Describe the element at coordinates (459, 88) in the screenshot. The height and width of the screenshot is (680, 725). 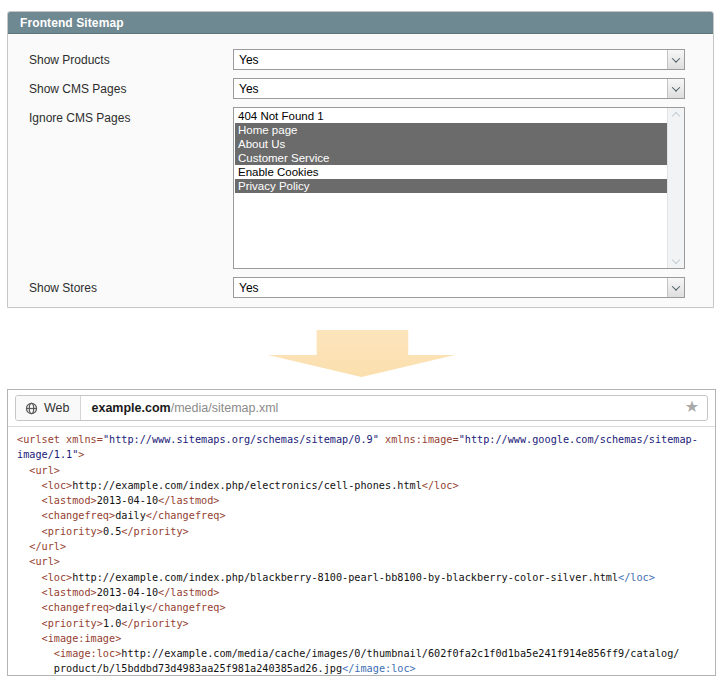
I see `show-cms-pages-select: Yes` at that location.